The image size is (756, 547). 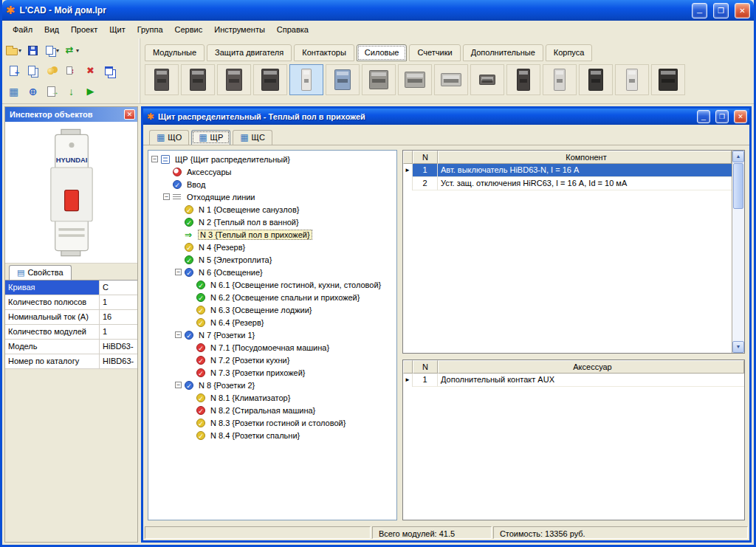 I want to click on property-value: HIBD63-, so click(x=118, y=362).